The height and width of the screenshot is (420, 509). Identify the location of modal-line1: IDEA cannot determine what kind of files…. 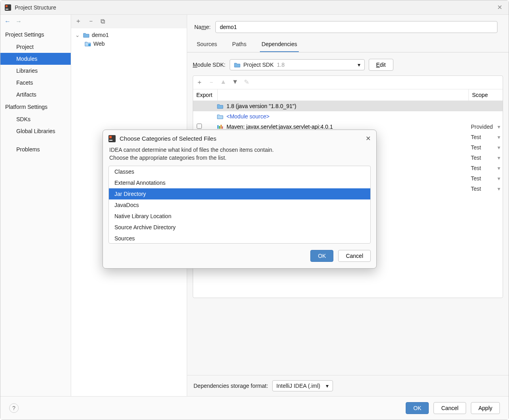
(240, 150).